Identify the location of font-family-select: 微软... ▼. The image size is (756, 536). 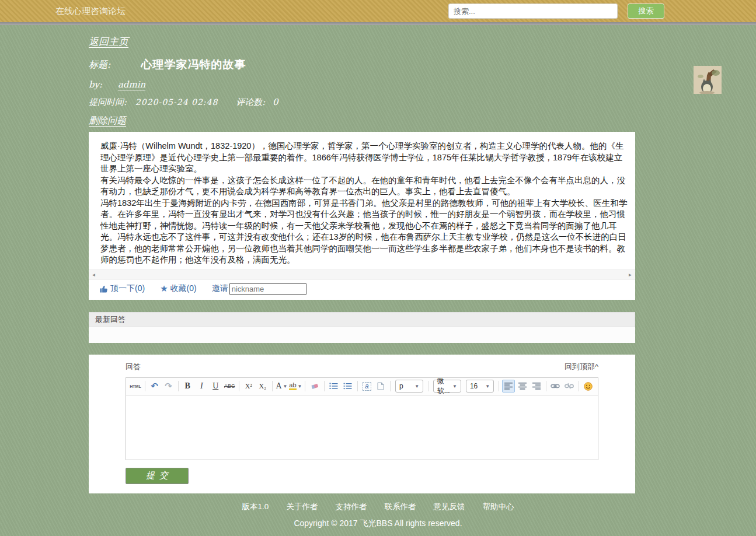
(447, 386).